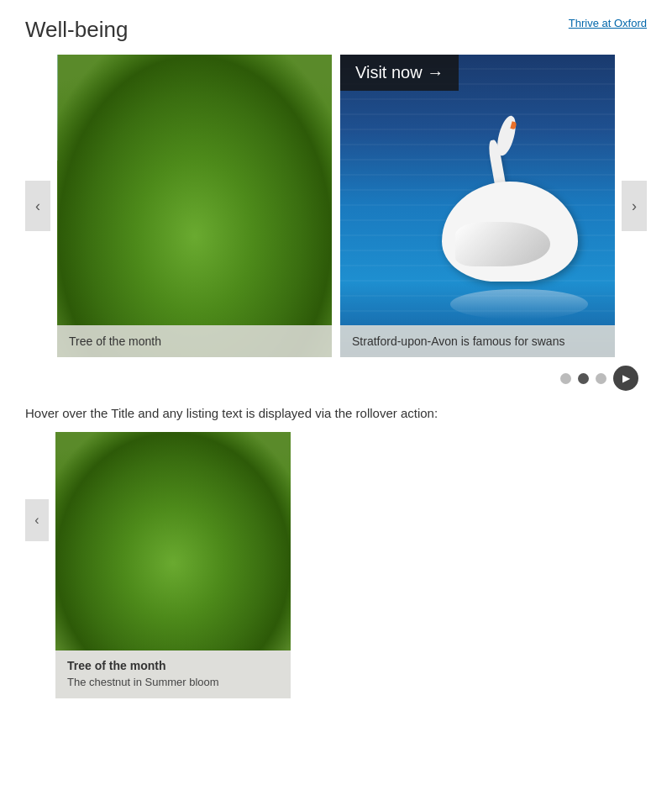  Describe the element at coordinates (634, 206) in the screenshot. I see `carousel-next-button: ›` at that location.